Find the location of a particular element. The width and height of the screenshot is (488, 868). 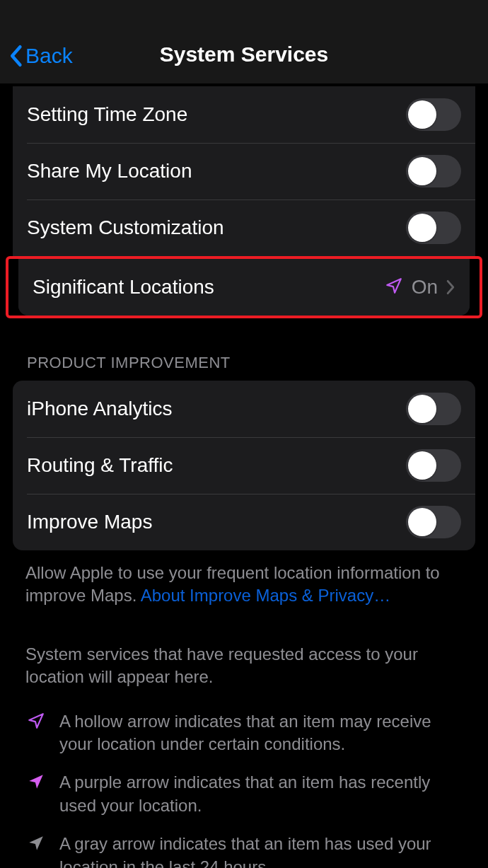

link-about-improve-maps-privacy: About Improve Maps & Privacy… is located at coordinates (266, 596).